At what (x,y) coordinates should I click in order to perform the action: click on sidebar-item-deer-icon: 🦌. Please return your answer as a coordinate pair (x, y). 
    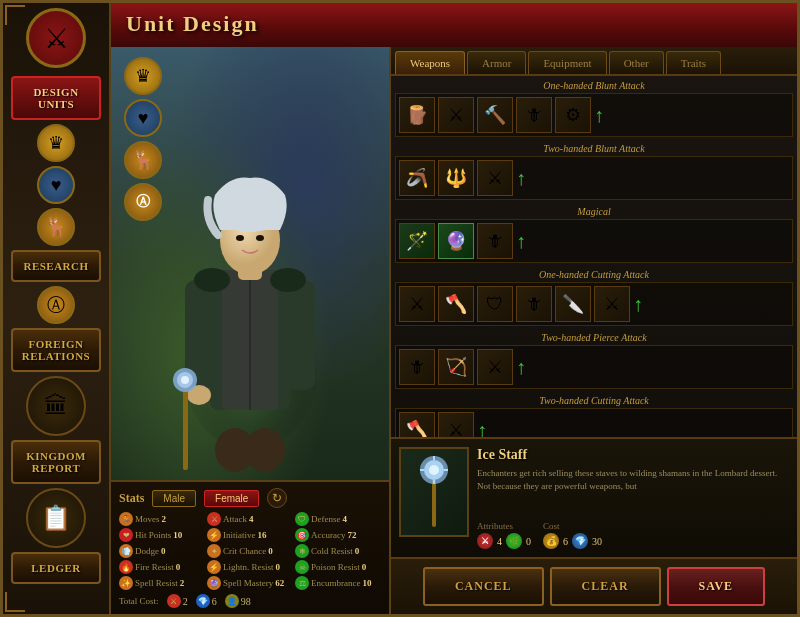
    Looking at the image, I should click on (56, 227).